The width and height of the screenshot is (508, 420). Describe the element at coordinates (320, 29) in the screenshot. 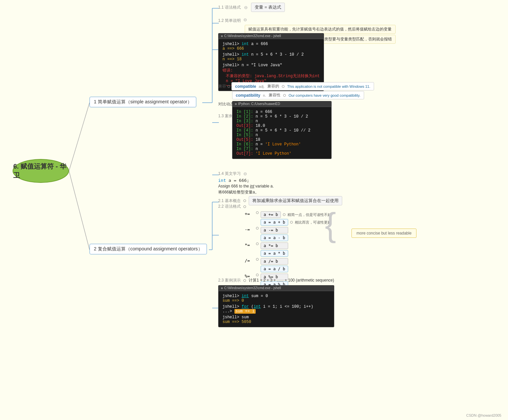

I see `sub1-2-line1: 赋值运算具有双重功能，先计算赋值号右边表达式的值，然后将值赋给左边的变量` at that location.